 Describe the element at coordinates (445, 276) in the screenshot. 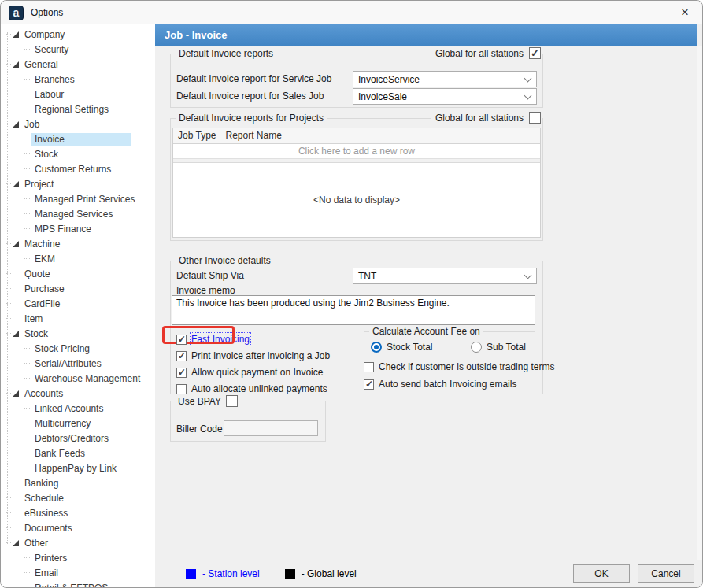

I see `ship-via-select: TNT` at that location.